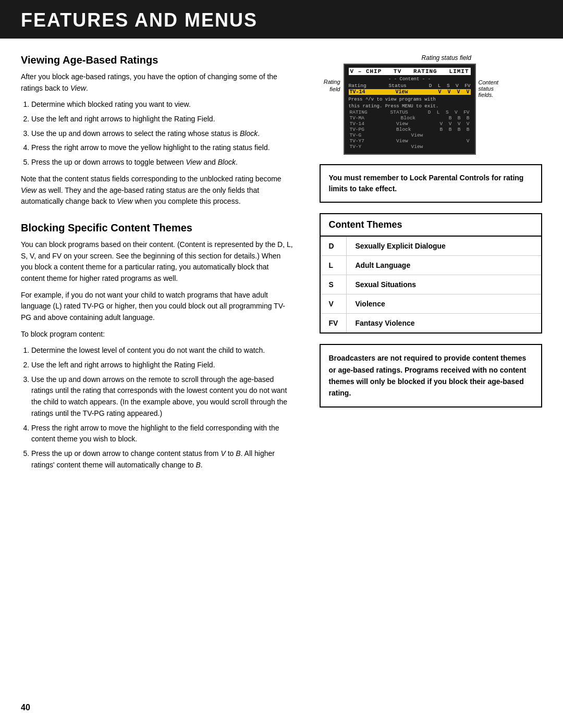 The width and height of the screenshot is (563, 728). I want to click on section1-title: Viewing Age-Based Ratings, so click(157, 60).